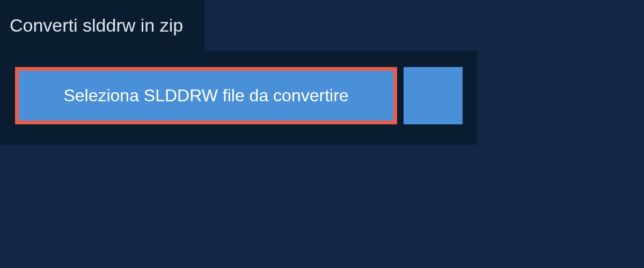 The width and height of the screenshot is (644, 268). What do you see at coordinates (433, 95) in the screenshot?
I see `dropbox-button` at bounding box center [433, 95].